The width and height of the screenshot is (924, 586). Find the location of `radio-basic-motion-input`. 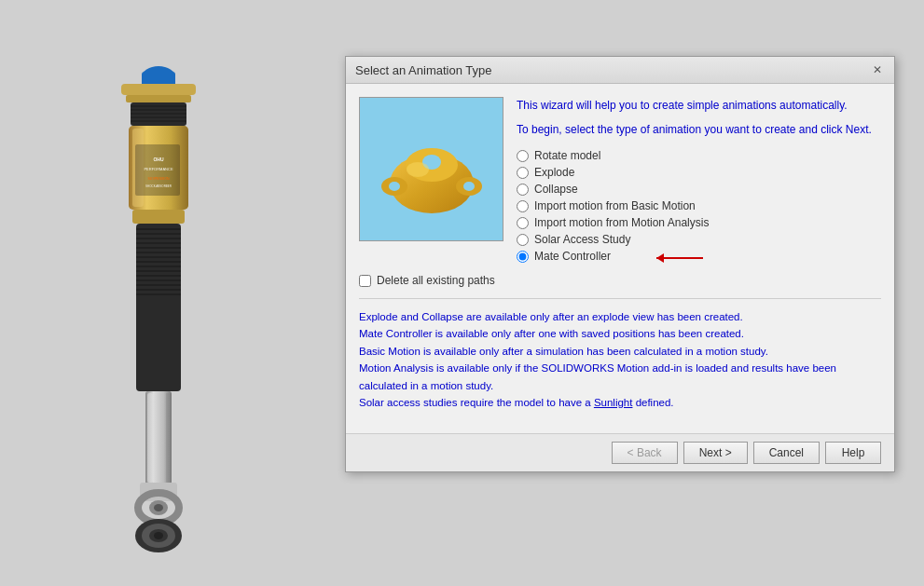

radio-basic-motion-input is located at coordinates (522, 207).